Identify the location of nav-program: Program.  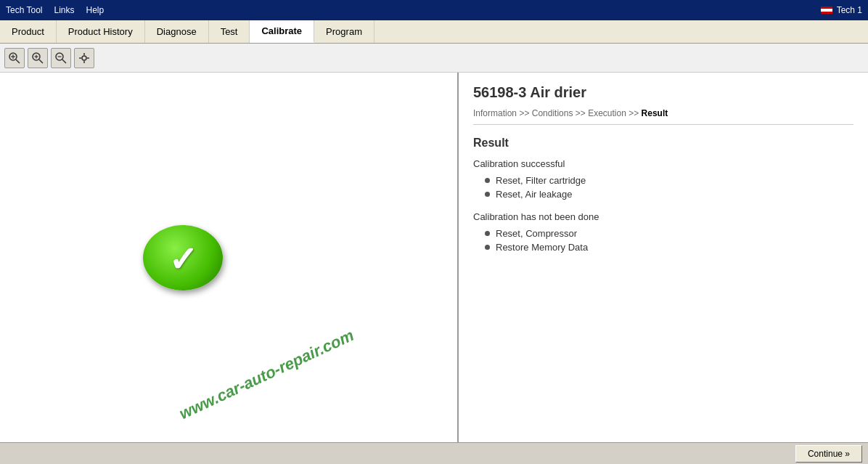
(344, 32).